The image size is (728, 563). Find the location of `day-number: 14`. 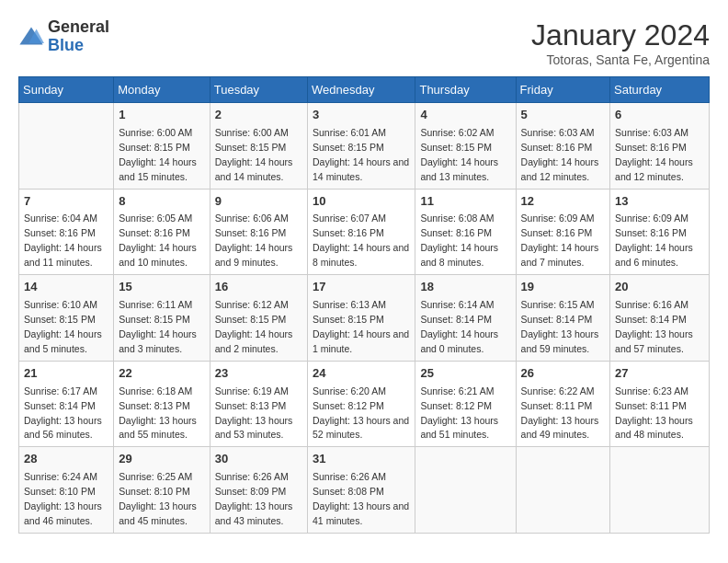

day-number: 14 is located at coordinates (66, 287).